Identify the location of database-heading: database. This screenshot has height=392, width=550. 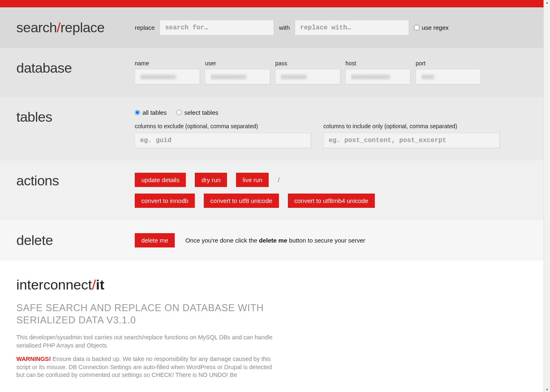
(76, 68).